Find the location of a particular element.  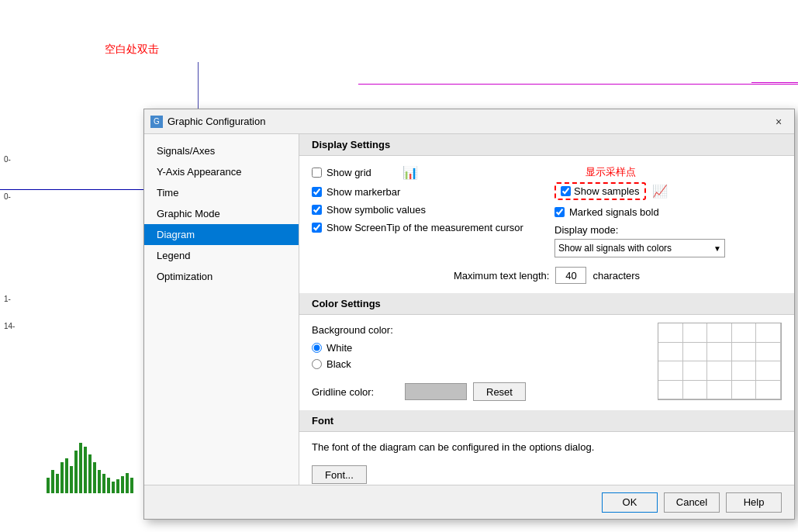

show-screentip-checkbox is located at coordinates (316, 228).